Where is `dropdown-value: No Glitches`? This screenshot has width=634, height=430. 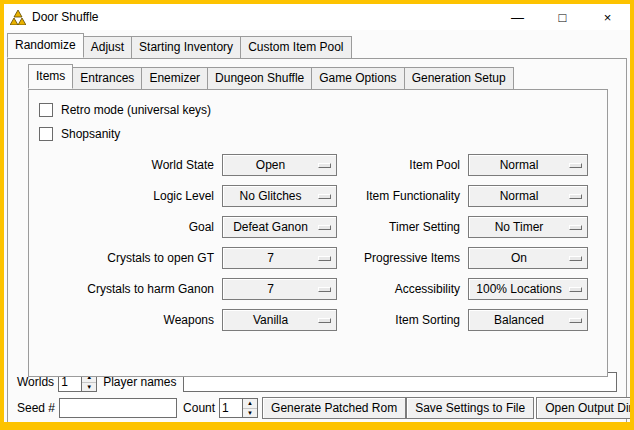 dropdown-value: No Glitches is located at coordinates (270, 196).